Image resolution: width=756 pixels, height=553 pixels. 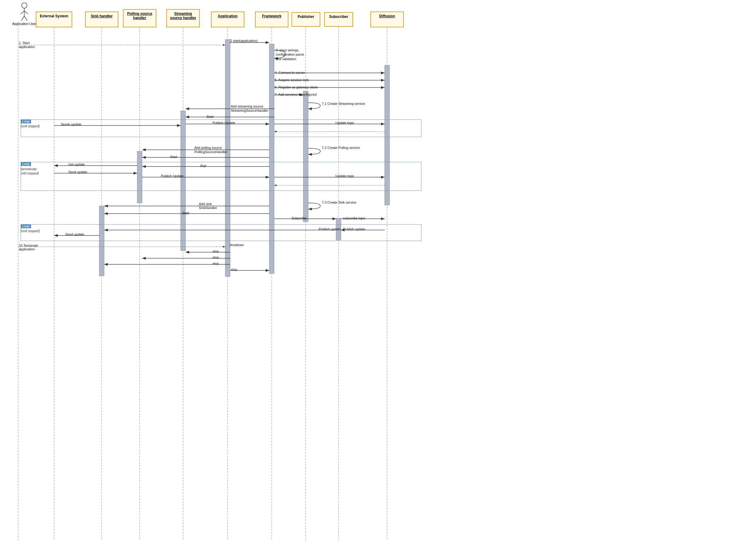 What do you see at coordinates (290, 54) in the screenshot?
I see `label-class-wirings: 3. class wirings,configuration parseand …` at bounding box center [290, 54].